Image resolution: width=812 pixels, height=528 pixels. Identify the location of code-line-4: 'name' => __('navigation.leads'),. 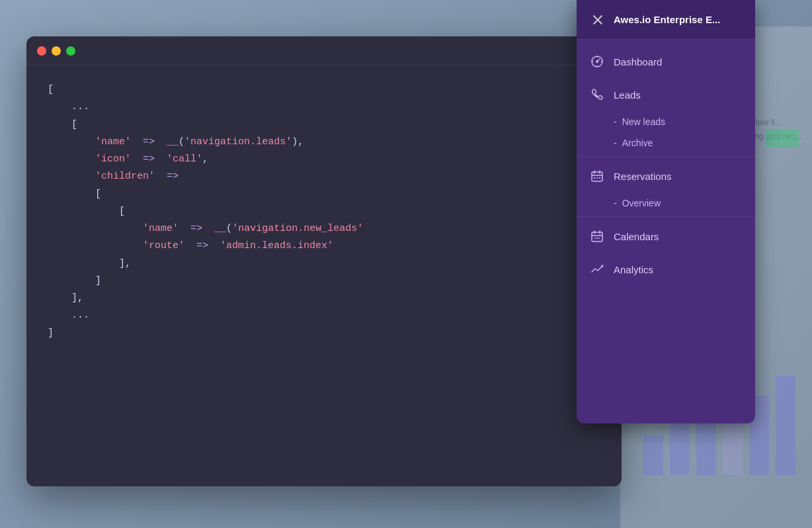
(324, 142).